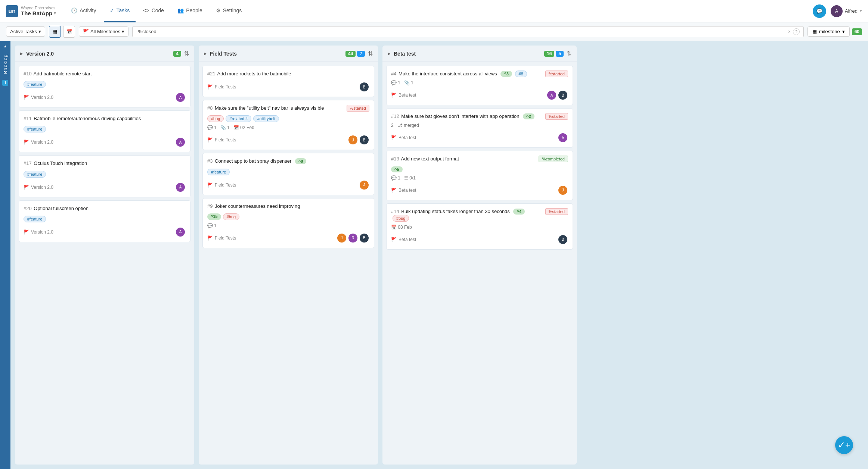 The height and width of the screenshot is (469, 868). What do you see at coordinates (105, 84) in the screenshot?
I see `task-10-tags: #feature` at bounding box center [105, 84].